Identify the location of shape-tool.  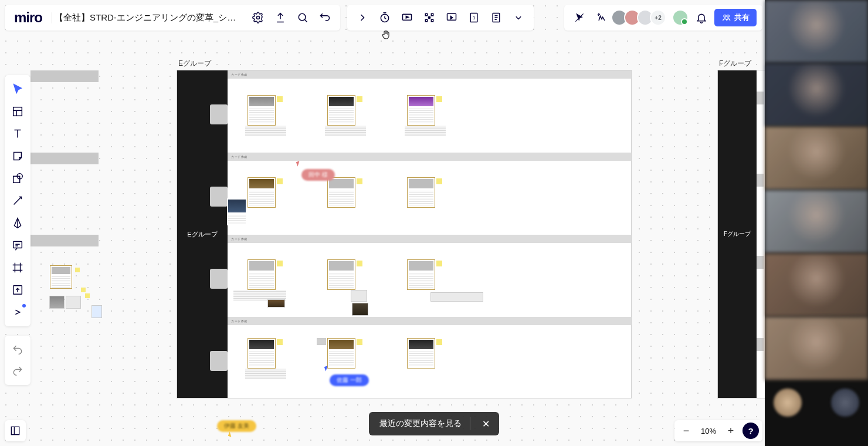
(18, 178).